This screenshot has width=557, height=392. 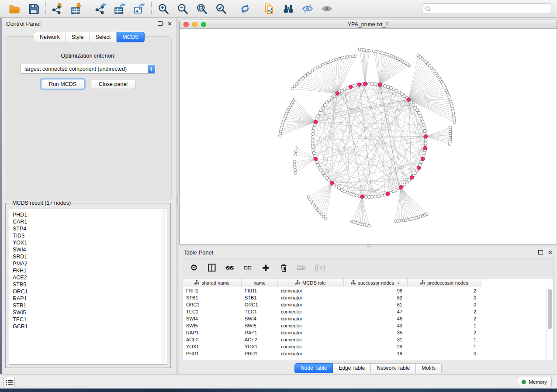 I want to click on search-input, so click(x=490, y=9).